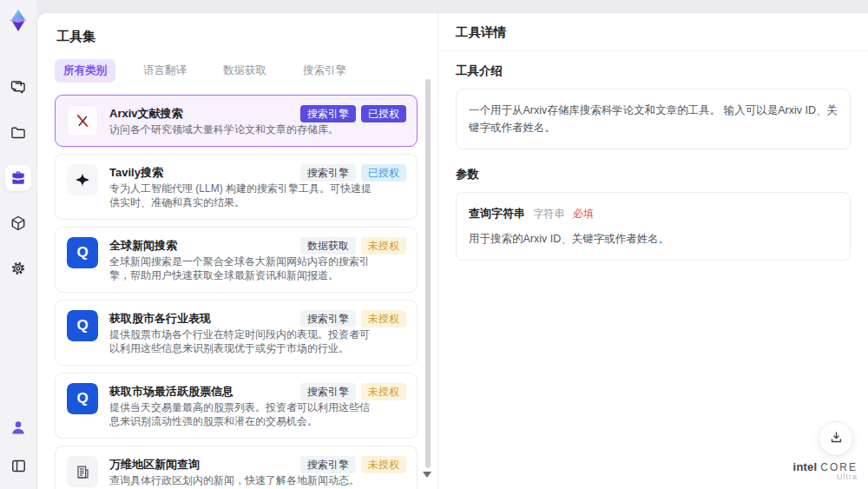 This screenshot has height=489, width=868. I want to click on scroll-down-arrow-icon, so click(427, 474).